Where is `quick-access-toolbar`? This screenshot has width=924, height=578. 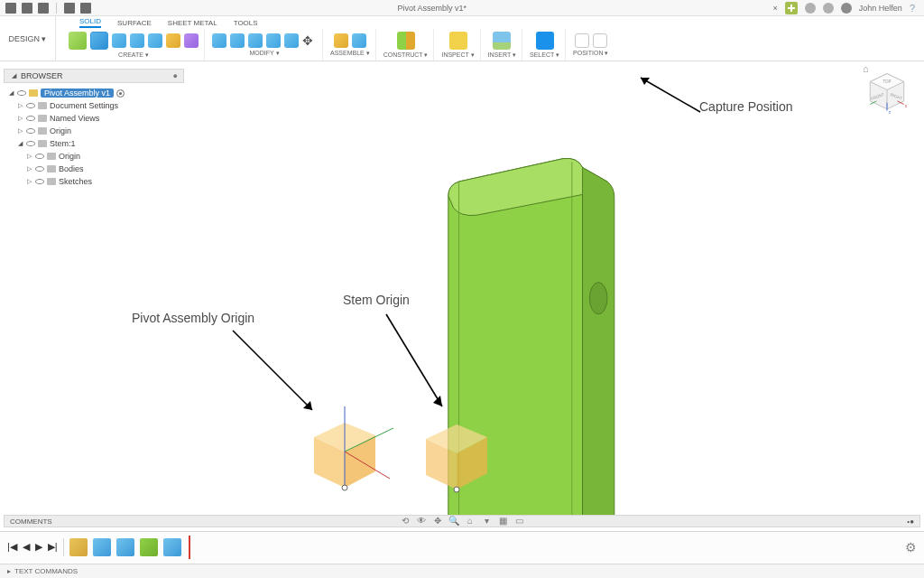 quick-access-toolbar is located at coordinates (45, 8).